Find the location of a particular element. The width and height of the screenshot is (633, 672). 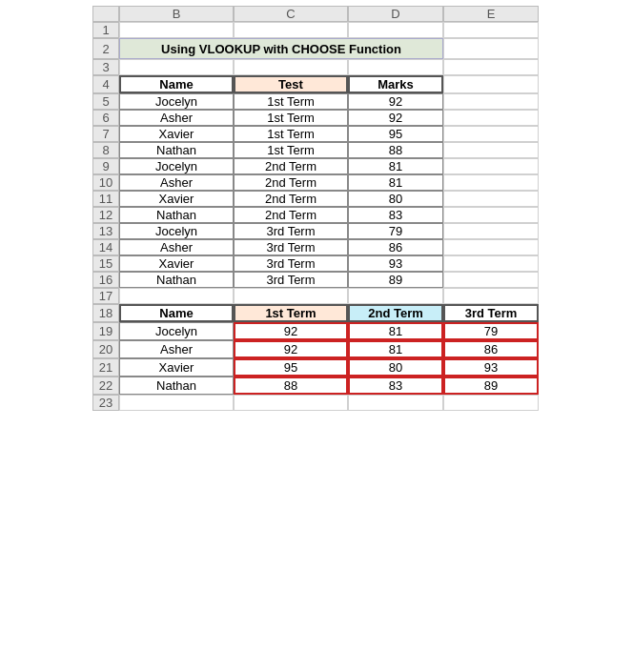

row-19: 19 is located at coordinates (106, 332).